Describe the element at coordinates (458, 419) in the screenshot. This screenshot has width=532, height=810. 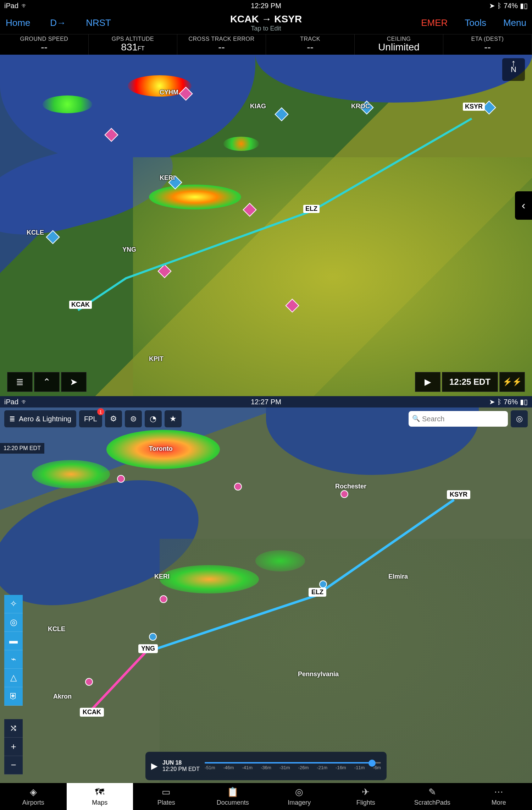
I see `search-input` at that location.